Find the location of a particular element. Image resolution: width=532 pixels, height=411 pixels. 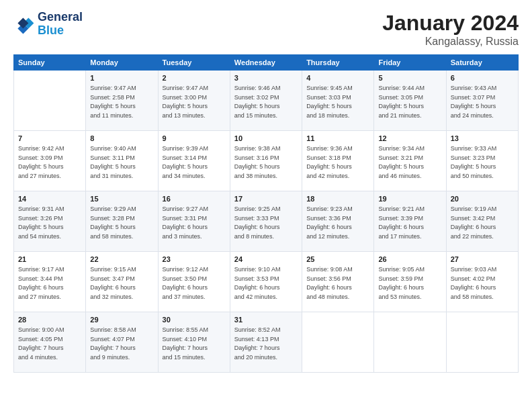

day-cell: 17Sunrise: 9:25 AMSunset: 3:33 PMDayligh… is located at coordinates (266, 222).